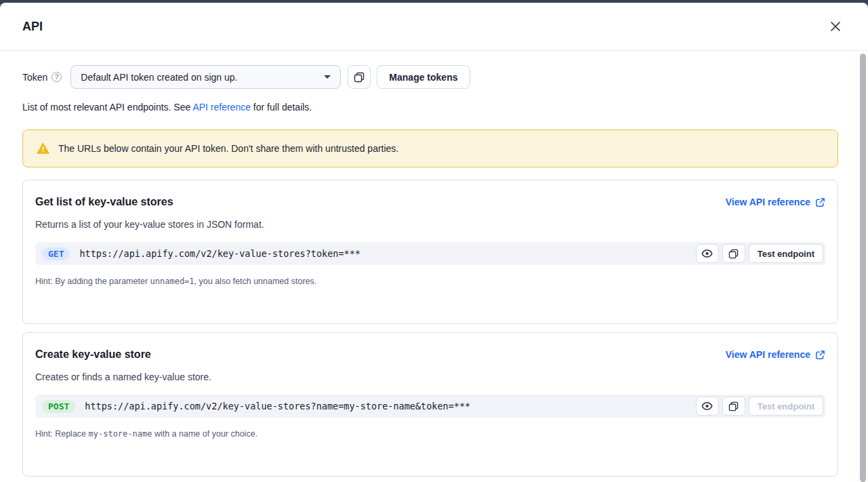 This screenshot has height=482, width=868. Describe the element at coordinates (94, 355) in the screenshot. I see `card-title: Create key-value store` at that location.